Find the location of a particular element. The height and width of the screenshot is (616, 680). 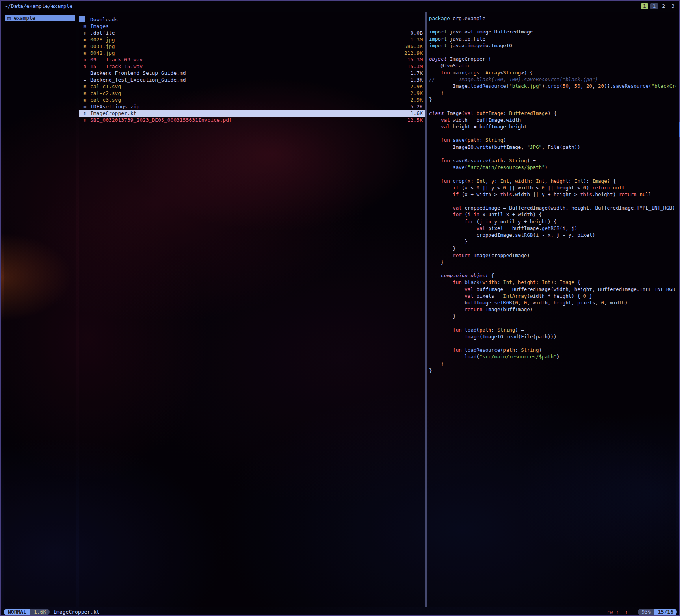

file-name: cal-c1.svg is located at coordinates (251, 87).